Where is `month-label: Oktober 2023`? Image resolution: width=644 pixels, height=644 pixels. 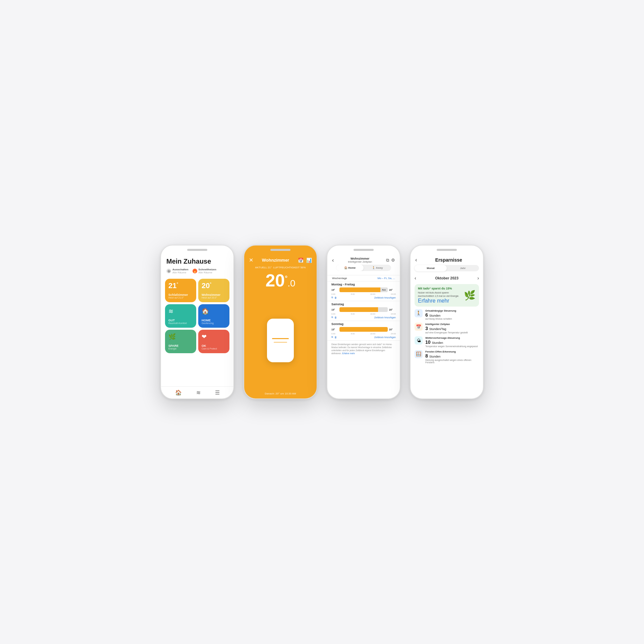
month-label: Oktober 2023 is located at coordinates (447, 278).